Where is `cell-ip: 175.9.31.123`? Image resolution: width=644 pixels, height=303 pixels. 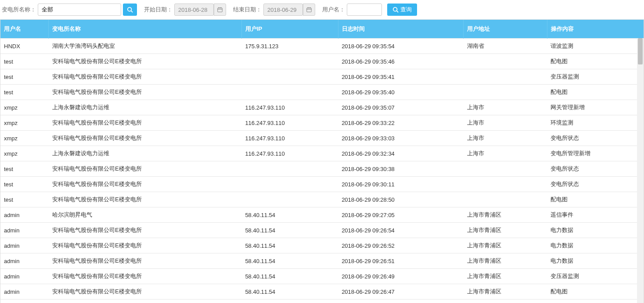
cell-ip: 175.9.31.123 is located at coordinates (290, 46).